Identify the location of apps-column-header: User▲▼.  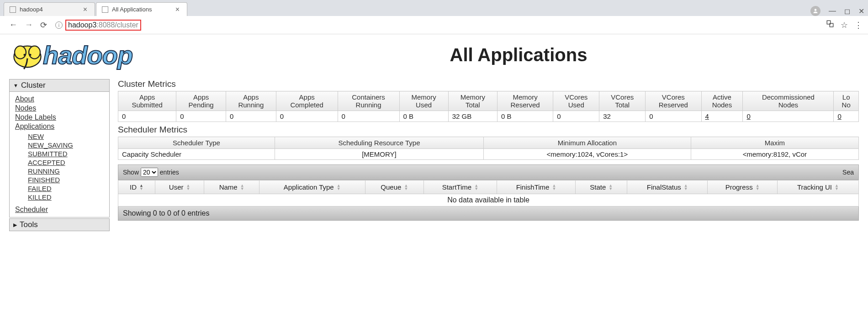
(179, 187).